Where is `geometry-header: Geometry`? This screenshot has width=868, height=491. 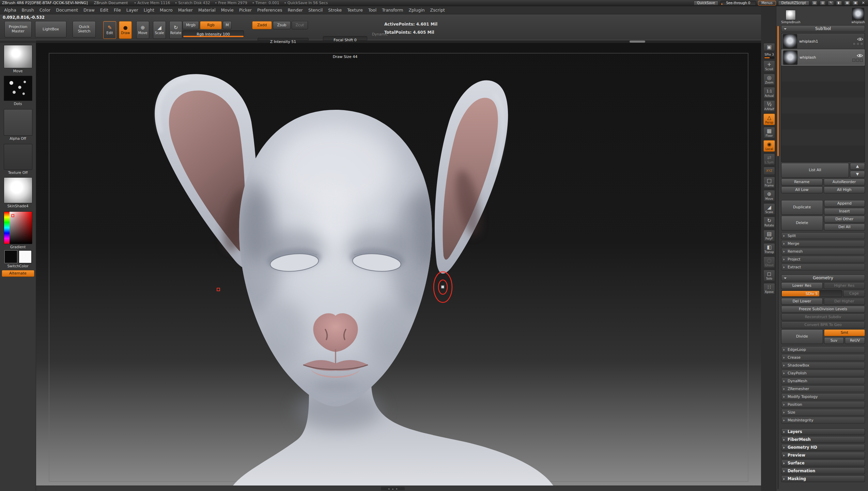 geometry-header: Geometry is located at coordinates (823, 278).